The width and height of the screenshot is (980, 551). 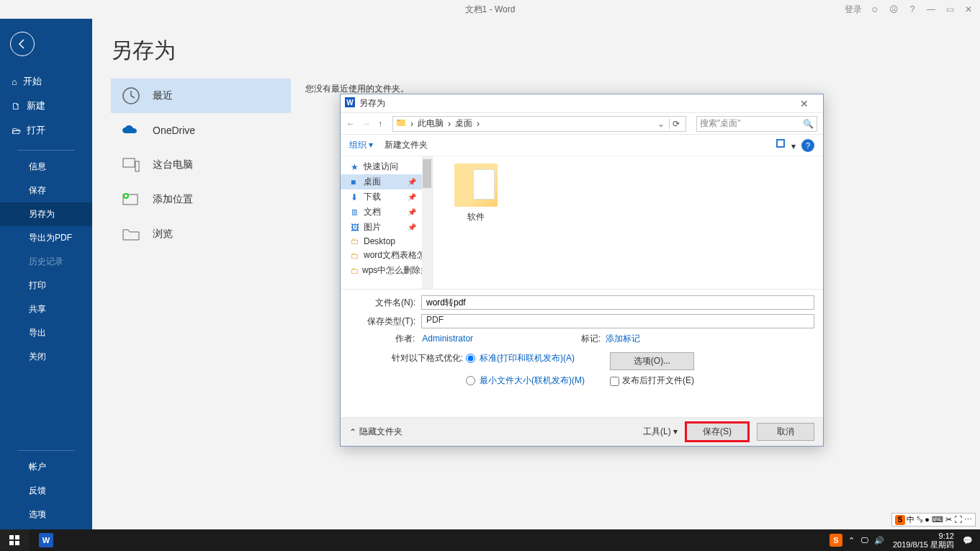 What do you see at coordinates (356, 197) in the screenshot?
I see `download-icon: ⬇` at bounding box center [356, 197].